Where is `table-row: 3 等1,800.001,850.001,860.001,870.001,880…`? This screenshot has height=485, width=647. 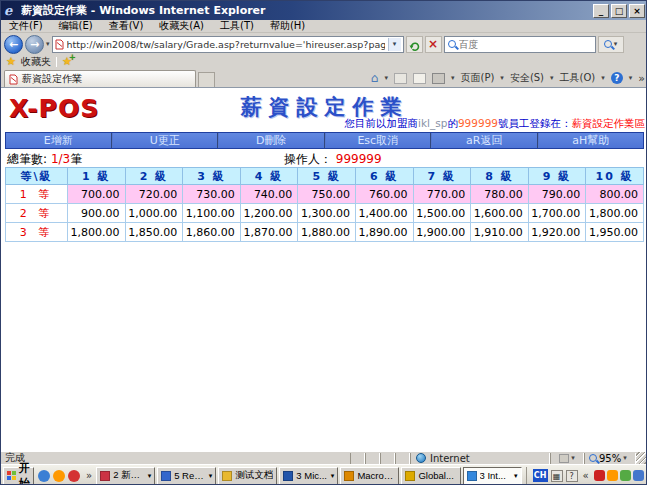 table-row: 3 等1,800.001,850.001,860.001,870.001,880… is located at coordinates (325, 232).